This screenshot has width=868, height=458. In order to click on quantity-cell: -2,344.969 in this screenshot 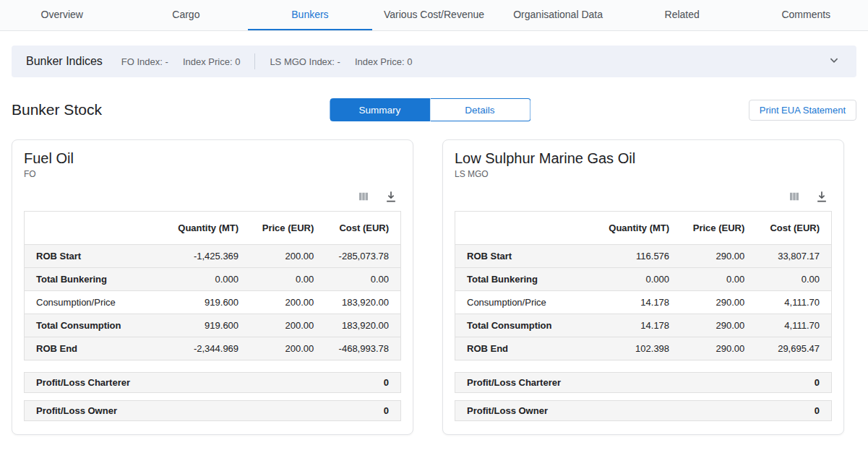, I will do `click(199, 349)`.